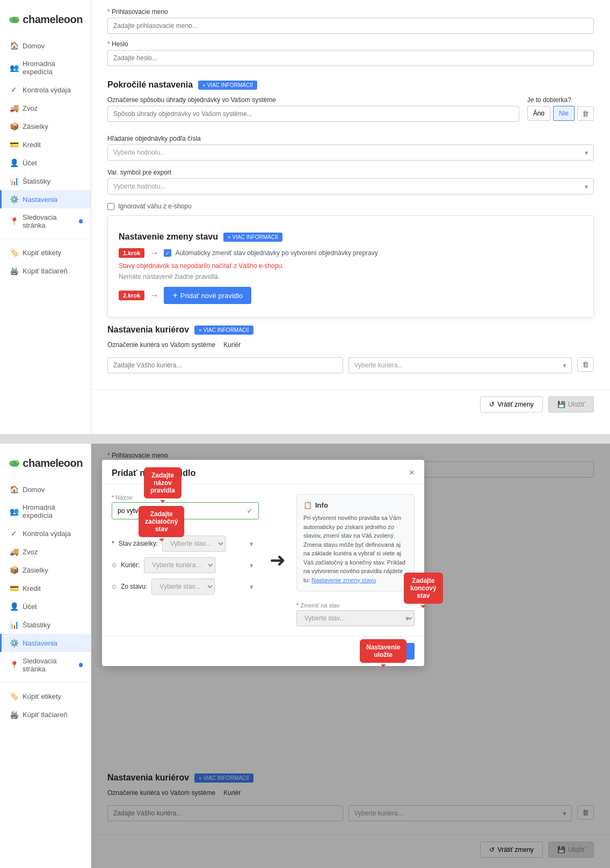  Describe the element at coordinates (168, 253) in the screenshot. I see `auto-change-checkbox: ✓` at that location.